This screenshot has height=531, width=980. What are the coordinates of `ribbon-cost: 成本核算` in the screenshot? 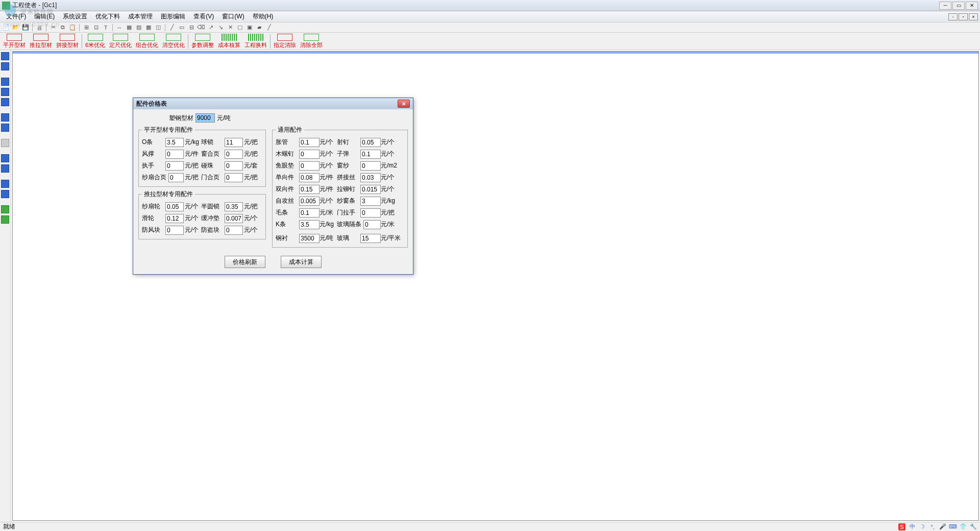 It's located at (229, 41).